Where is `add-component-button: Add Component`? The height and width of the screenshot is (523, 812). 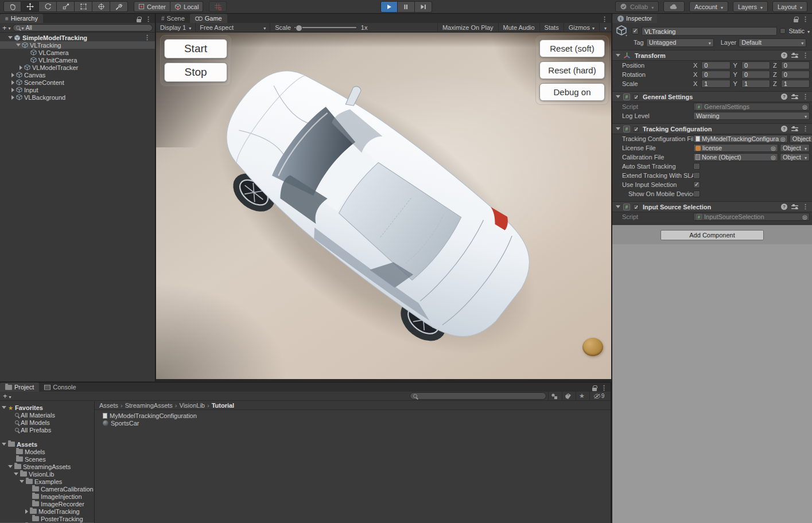
add-component-button: Add Component is located at coordinates (712, 235).